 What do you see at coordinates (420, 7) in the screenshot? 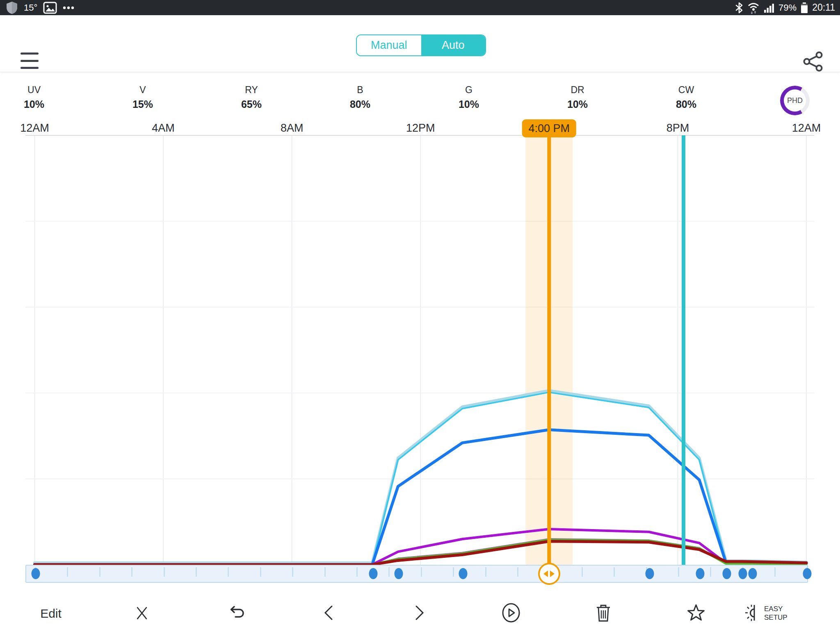
I see `status-bar: 15° 79%` at bounding box center [420, 7].